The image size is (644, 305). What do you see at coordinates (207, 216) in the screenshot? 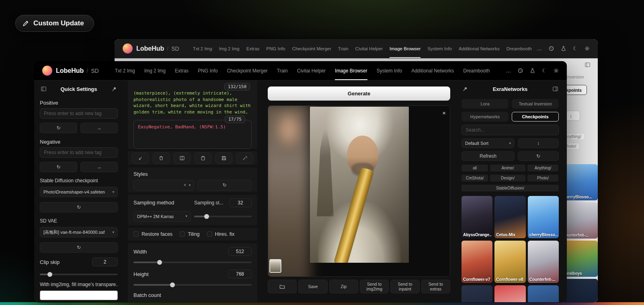
I see `sampling-steps-slider-handle` at bounding box center [207, 216].